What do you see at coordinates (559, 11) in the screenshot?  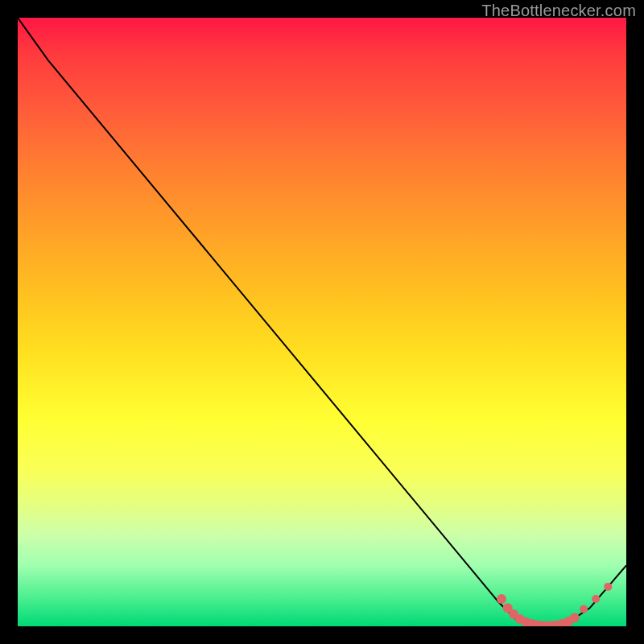 I see `attribution-text: TheBottlenecker.com` at bounding box center [559, 11].